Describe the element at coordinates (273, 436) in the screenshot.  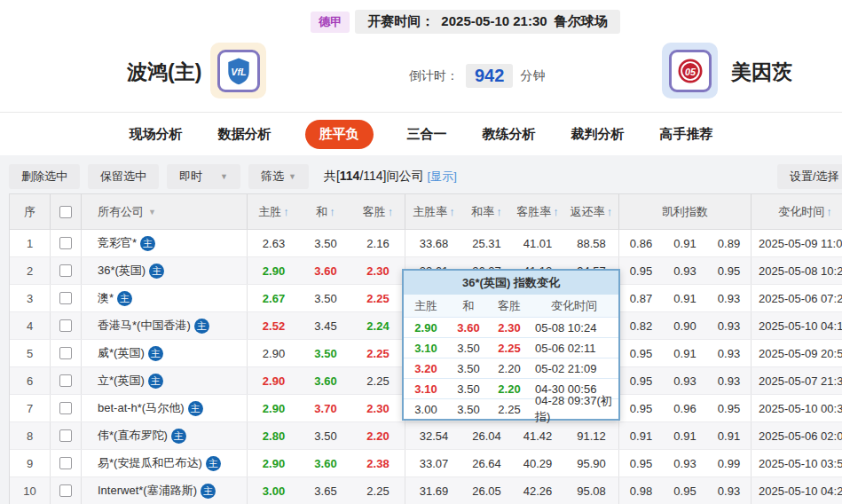
I see `home-odds-value: 2.80` at that location.